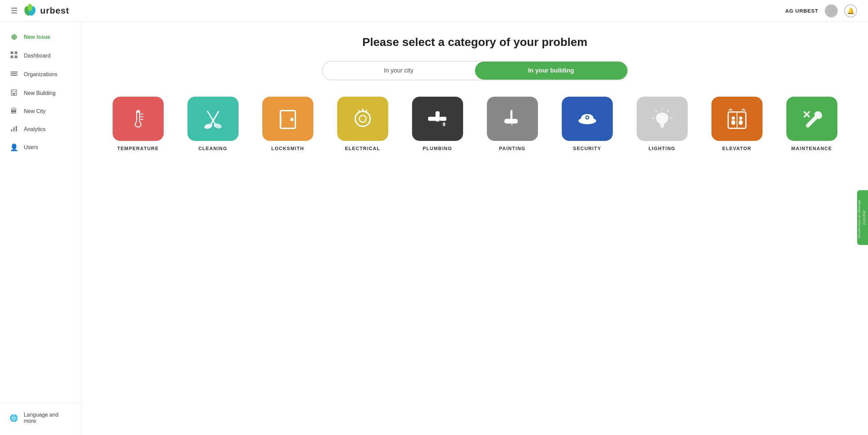  Describe the element at coordinates (14, 56) in the screenshot. I see `dashboard-icon` at that location.